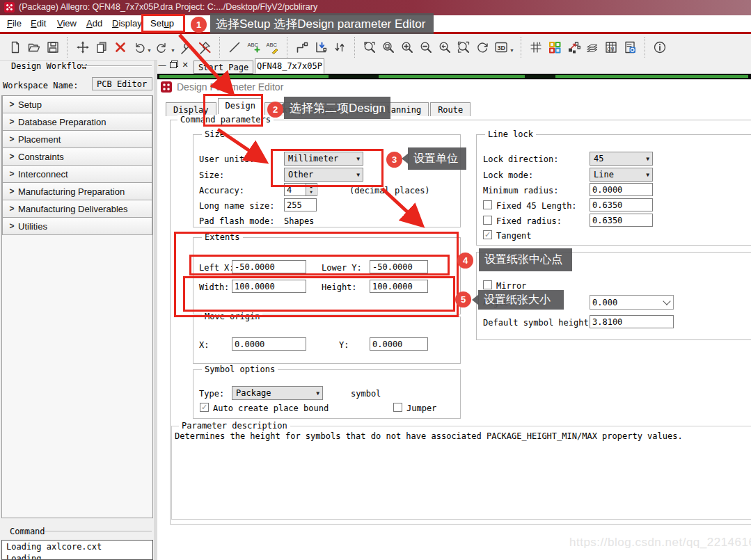 Image resolution: width=751 pixels, height=560 pixels. What do you see at coordinates (647, 175) in the screenshot?
I see `chevron-down-icon: ▼` at bounding box center [647, 175].